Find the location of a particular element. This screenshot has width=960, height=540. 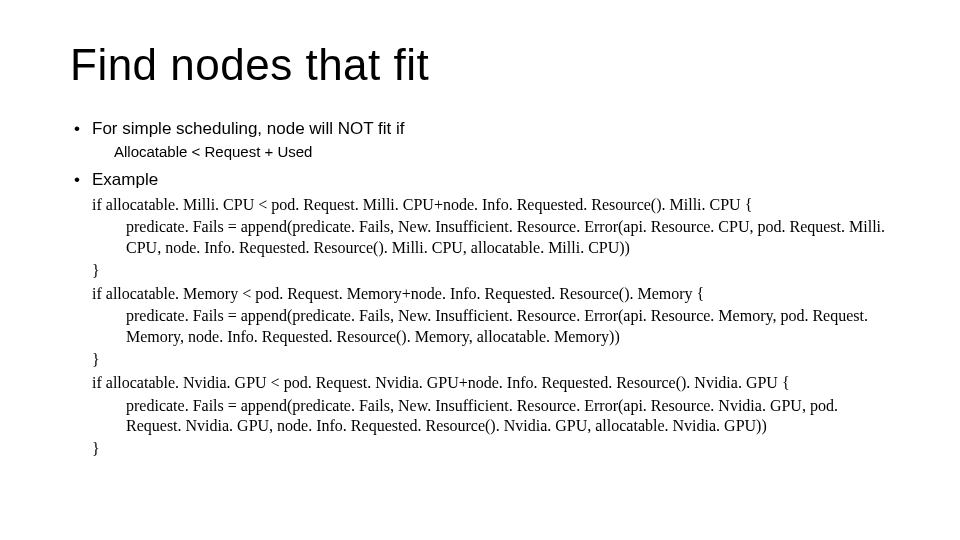

bullet-example: Example is located at coordinates (480, 180).